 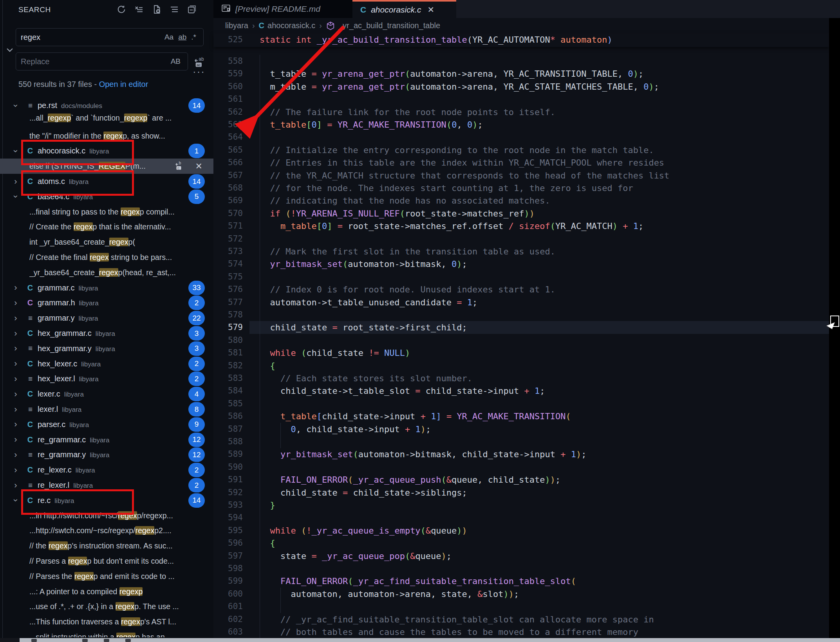 I want to click on match-result-row: _yr_base64_create_regexp(head, re_ast,..…, so click(x=107, y=272).